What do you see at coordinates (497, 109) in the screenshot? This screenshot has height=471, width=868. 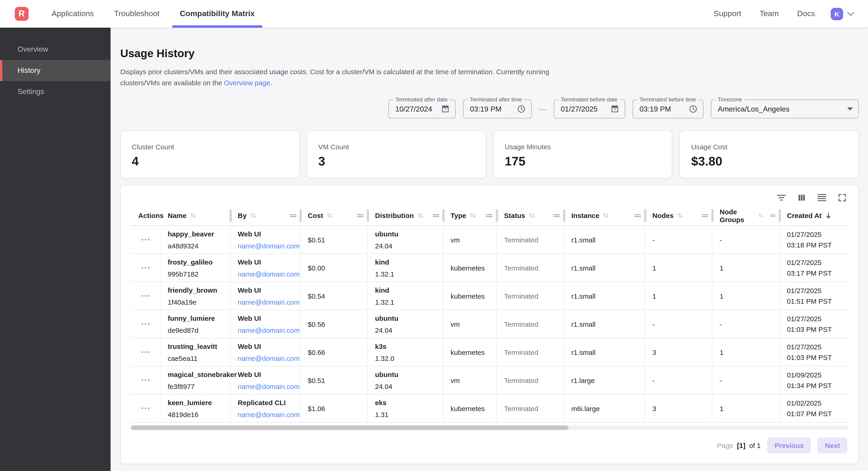 I see `terminated-after-time-field: Terminated after time 03:19 PM` at bounding box center [497, 109].